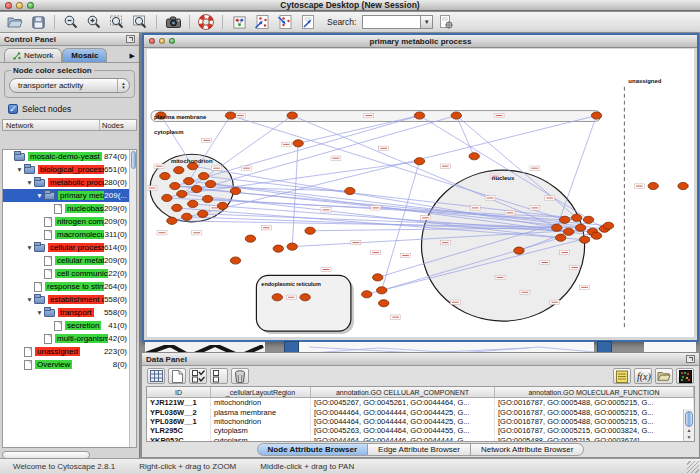 The height and width of the screenshot is (474, 700). Describe the element at coordinates (420, 414) in the screenshot. I see `attribute-table: ID_cellularLayoutRegionannotation.GO CEL…` at that location.